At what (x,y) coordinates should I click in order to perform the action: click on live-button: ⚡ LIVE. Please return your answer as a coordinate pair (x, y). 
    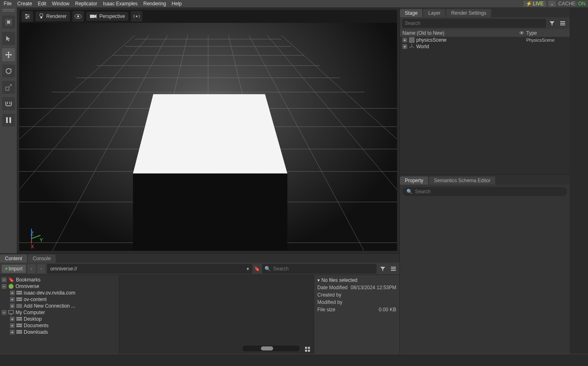
    Looking at the image, I should click on (535, 4).